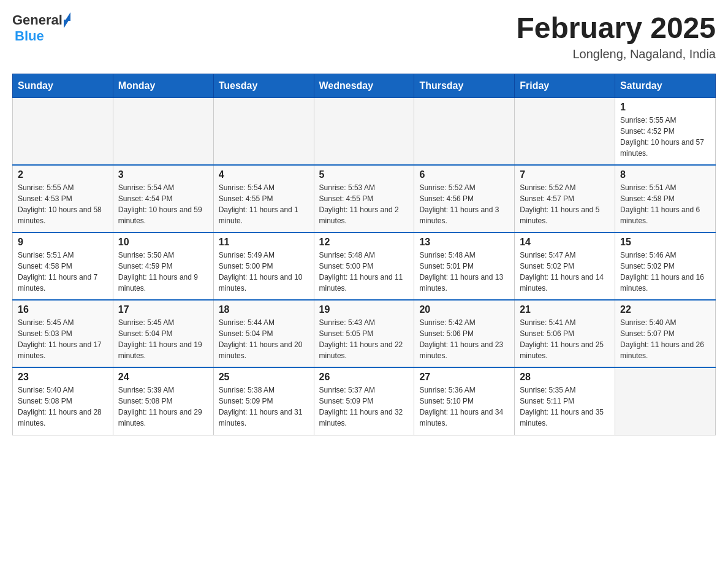  What do you see at coordinates (163, 407) in the screenshot?
I see `day-info: Sunrise: 5:39 AMSunset: 5:08 PMDaylight:…` at bounding box center [163, 407].